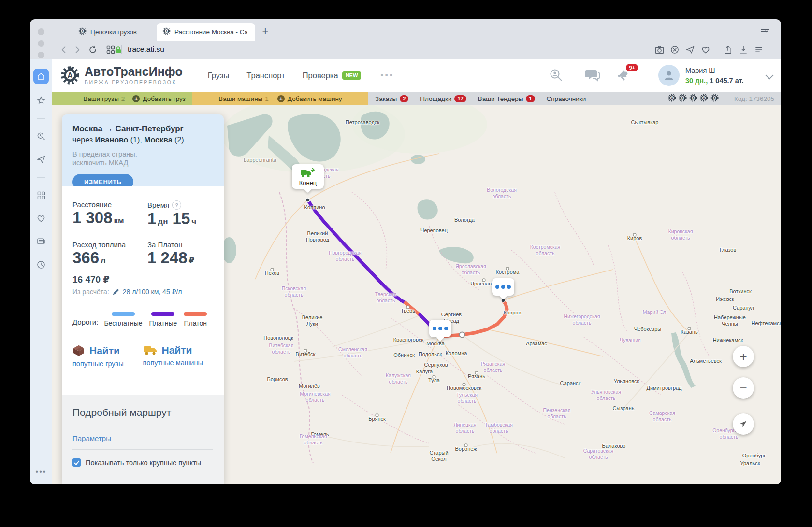  I want to click on messages-icon, so click(594, 75).